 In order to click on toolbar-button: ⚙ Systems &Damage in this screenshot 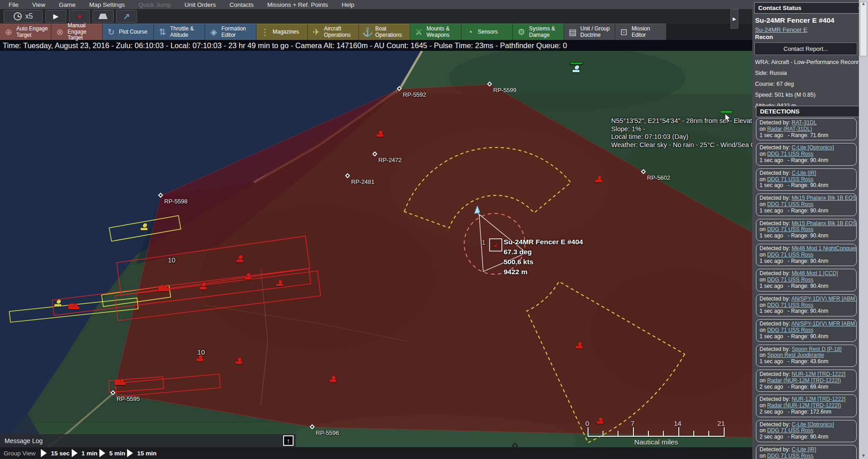, I will do `click(538, 32)`.